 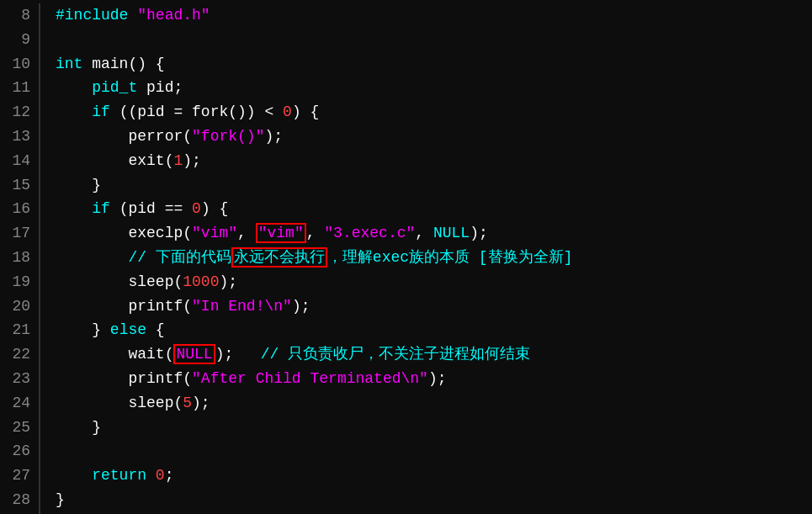 I want to click on code-line-8: #include "head.h", so click(x=434, y=15).